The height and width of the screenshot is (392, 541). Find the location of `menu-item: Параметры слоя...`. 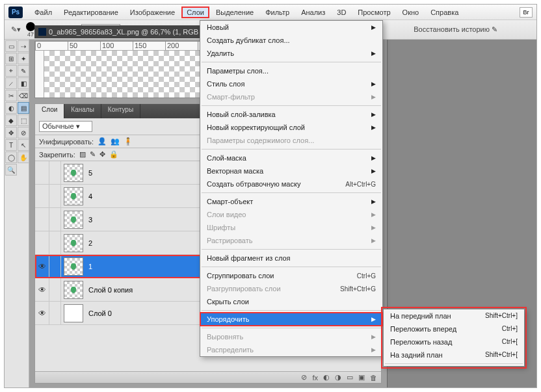

menu-item: Параметры слоя... is located at coordinates (291, 71).